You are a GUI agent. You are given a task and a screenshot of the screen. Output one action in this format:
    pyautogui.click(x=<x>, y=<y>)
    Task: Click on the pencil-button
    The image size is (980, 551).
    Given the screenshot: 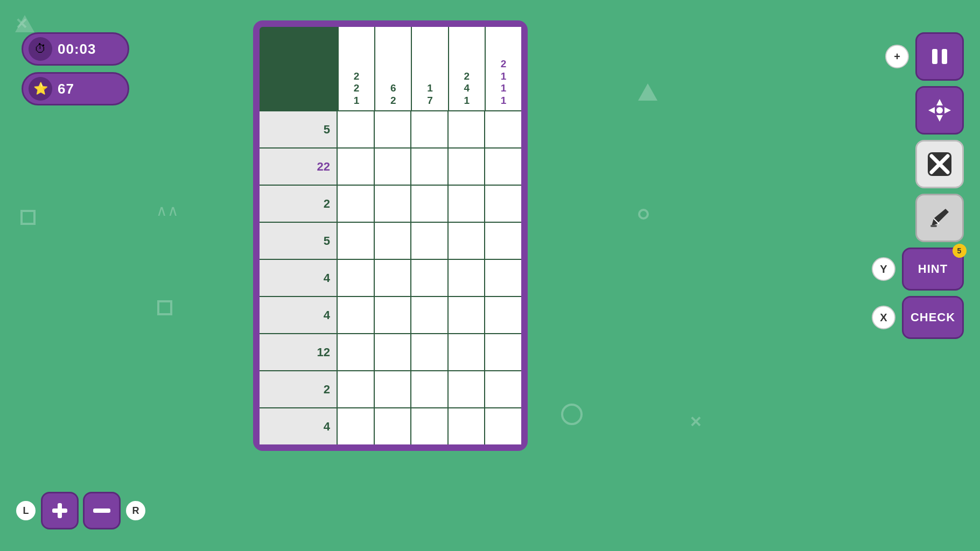 What is the action you would take?
    pyautogui.click(x=940, y=218)
    